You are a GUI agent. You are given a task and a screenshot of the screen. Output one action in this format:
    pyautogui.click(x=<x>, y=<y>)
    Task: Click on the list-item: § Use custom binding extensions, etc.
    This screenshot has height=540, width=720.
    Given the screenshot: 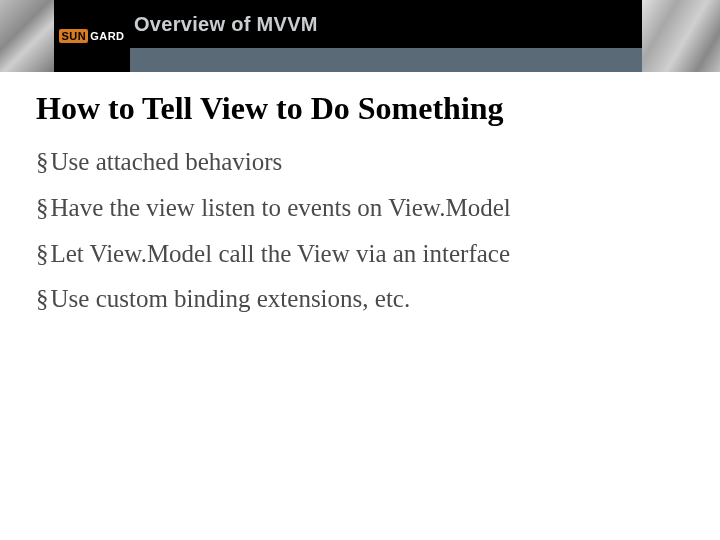 What is the action you would take?
    pyautogui.click(x=360, y=299)
    